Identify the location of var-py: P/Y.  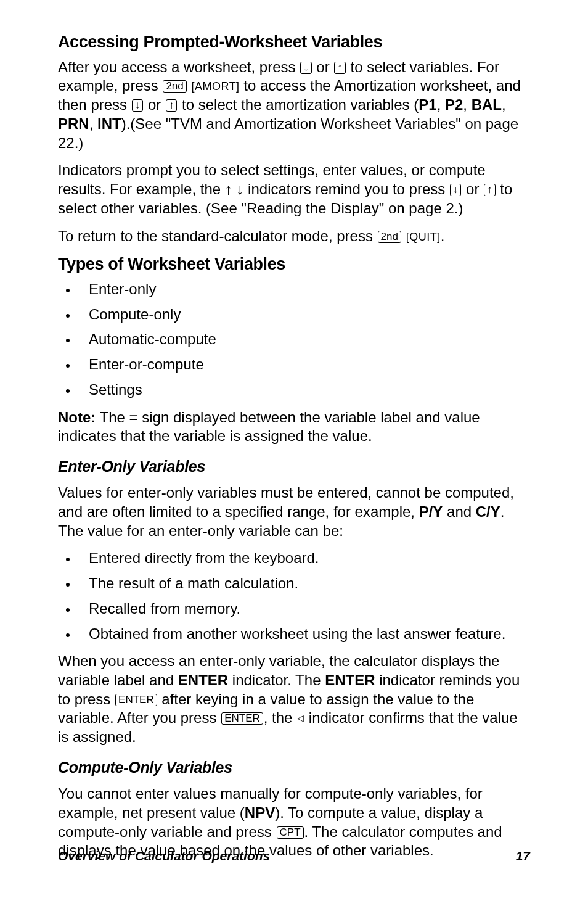
(431, 512).